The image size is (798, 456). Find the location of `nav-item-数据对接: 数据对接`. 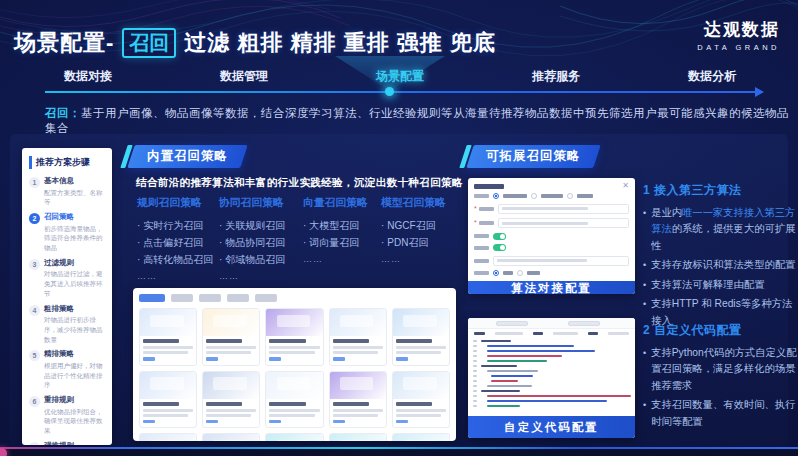

nav-item-数据对接: 数据对接 is located at coordinates (88, 76).